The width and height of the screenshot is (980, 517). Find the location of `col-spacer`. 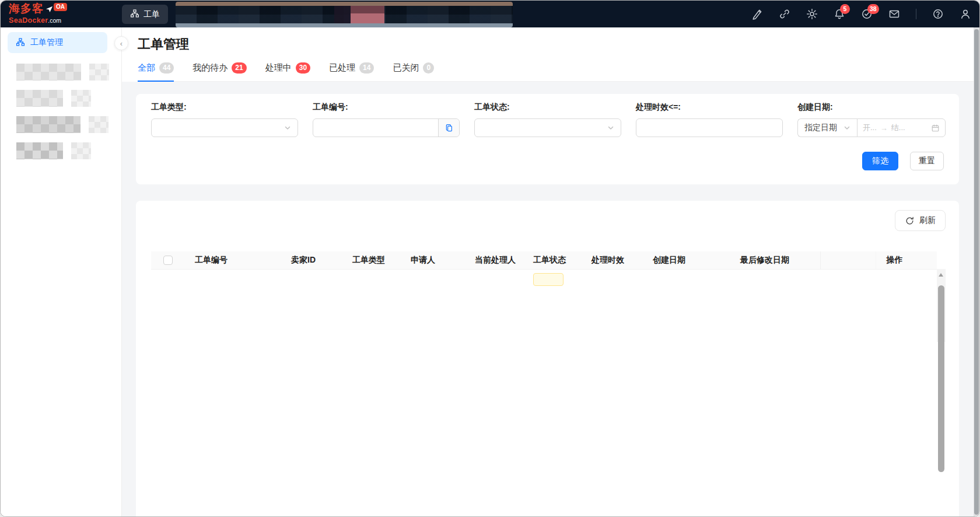

col-spacer is located at coordinates (848, 260).